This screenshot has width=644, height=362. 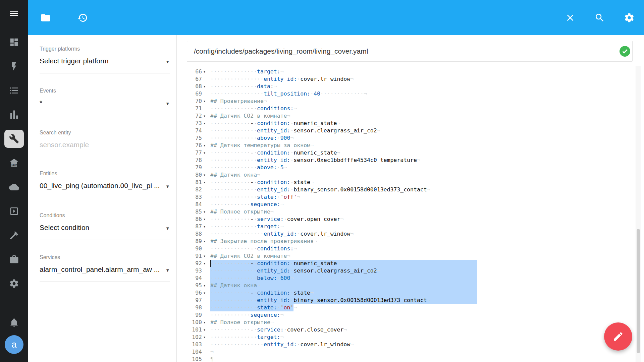 What do you see at coordinates (600, 18) in the screenshot?
I see `search-button` at bounding box center [600, 18].